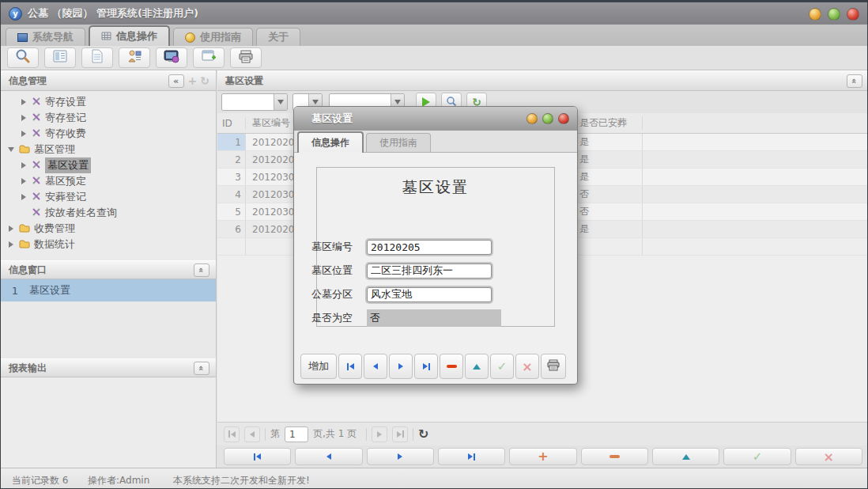 The image size is (868, 489). What do you see at coordinates (130, 36) in the screenshot?
I see `tab-info-operation: 信息操作` at bounding box center [130, 36].